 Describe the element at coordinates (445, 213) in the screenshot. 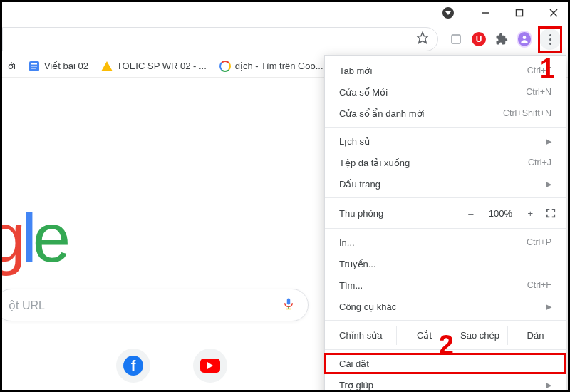

I see `menu-zoom: Thu phóng – 100% +` at that location.